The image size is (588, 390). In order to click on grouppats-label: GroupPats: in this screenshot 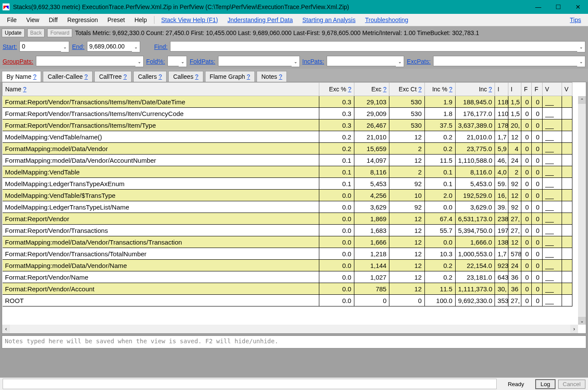, I will do `click(18, 61)`.